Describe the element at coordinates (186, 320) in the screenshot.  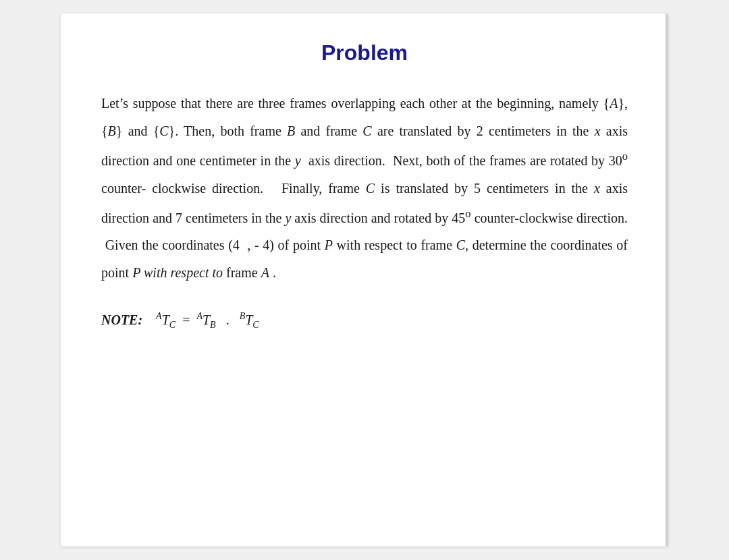
I see `formula-equals: =` at that location.